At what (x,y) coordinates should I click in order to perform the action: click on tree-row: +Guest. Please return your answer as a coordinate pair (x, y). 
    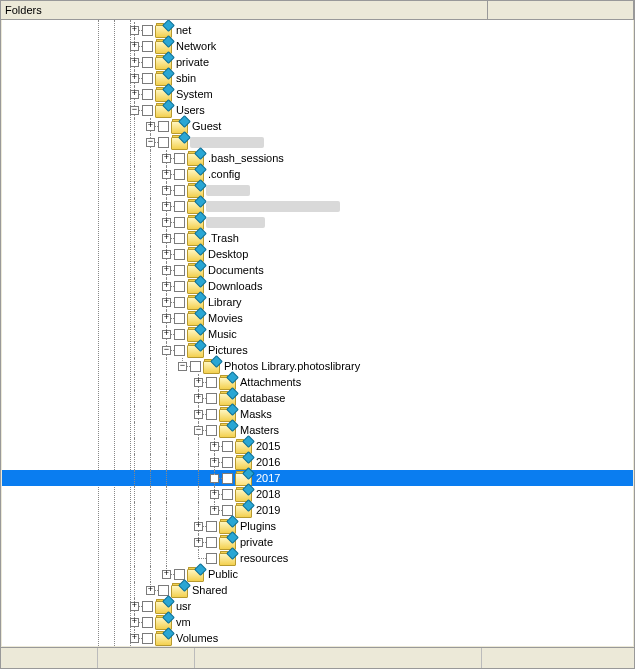
    Looking at the image, I should click on (318, 126).